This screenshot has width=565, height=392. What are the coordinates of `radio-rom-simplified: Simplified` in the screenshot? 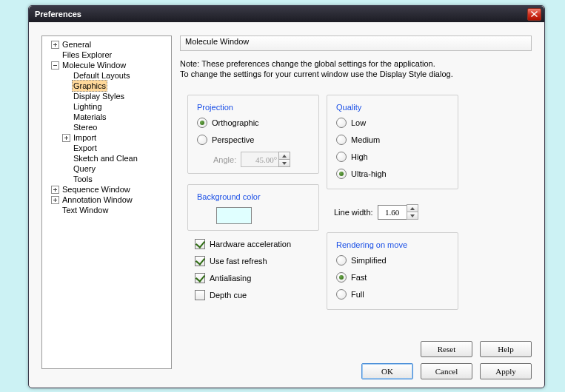 It's located at (392, 260).